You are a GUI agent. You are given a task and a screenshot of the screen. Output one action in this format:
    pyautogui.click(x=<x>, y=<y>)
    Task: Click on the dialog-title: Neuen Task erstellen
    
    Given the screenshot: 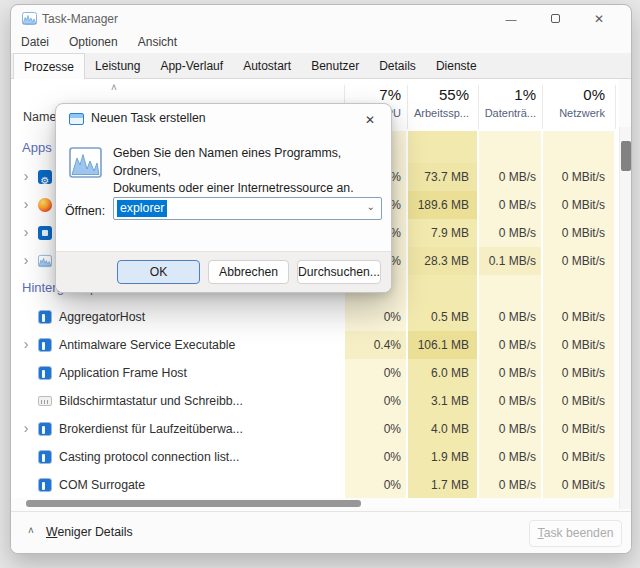 What is the action you would take?
    pyautogui.click(x=148, y=118)
    